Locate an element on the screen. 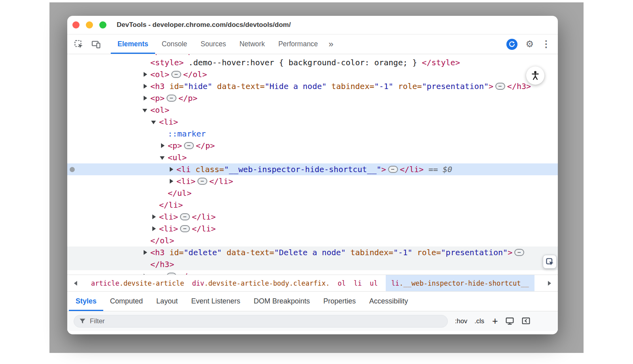 This screenshot has height=364, width=633. panel-tab-console: Console is located at coordinates (174, 44).